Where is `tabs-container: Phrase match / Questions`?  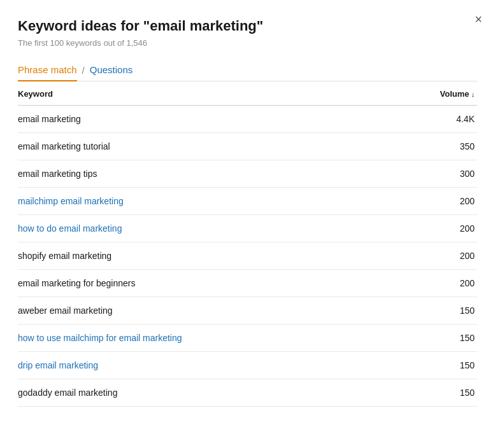
tabs-container: Phrase match / Questions is located at coordinates (247, 70).